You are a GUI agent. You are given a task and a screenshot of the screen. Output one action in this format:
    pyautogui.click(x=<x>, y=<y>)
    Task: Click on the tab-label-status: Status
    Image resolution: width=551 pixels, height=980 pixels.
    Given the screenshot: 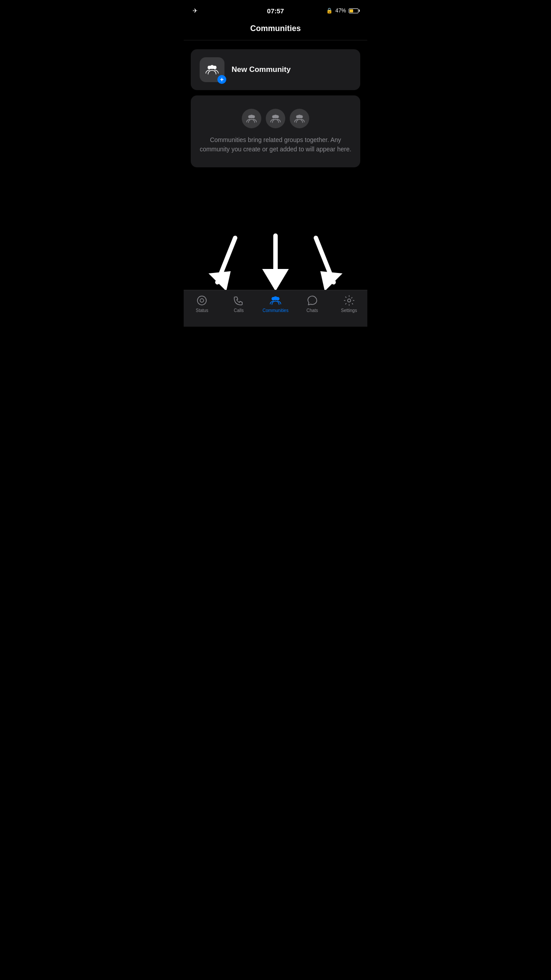 What is the action you would take?
    pyautogui.click(x=202, y=311)
    